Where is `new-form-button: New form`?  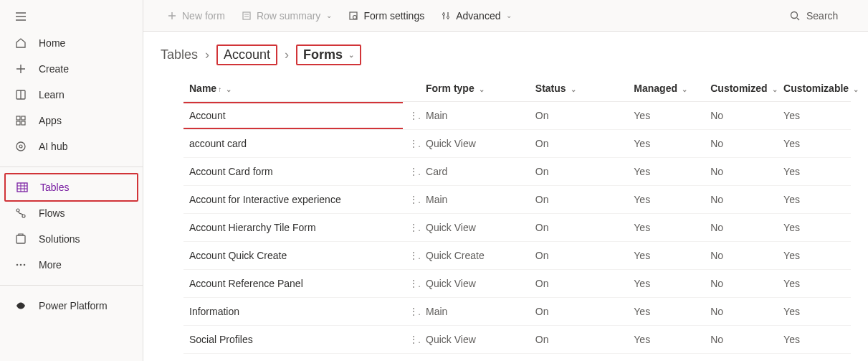 new-form-button: New form is located at coordinates (196, 16).